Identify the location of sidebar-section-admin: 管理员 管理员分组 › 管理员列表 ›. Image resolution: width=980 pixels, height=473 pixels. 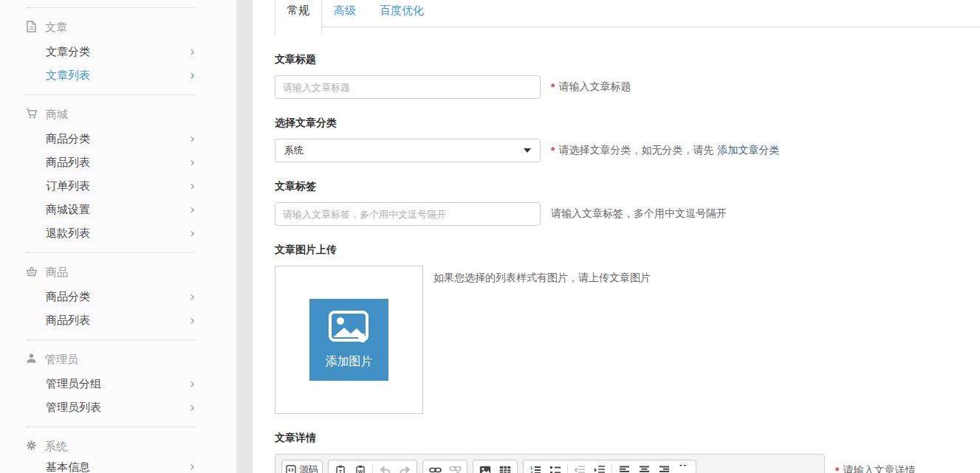
(111, 383).